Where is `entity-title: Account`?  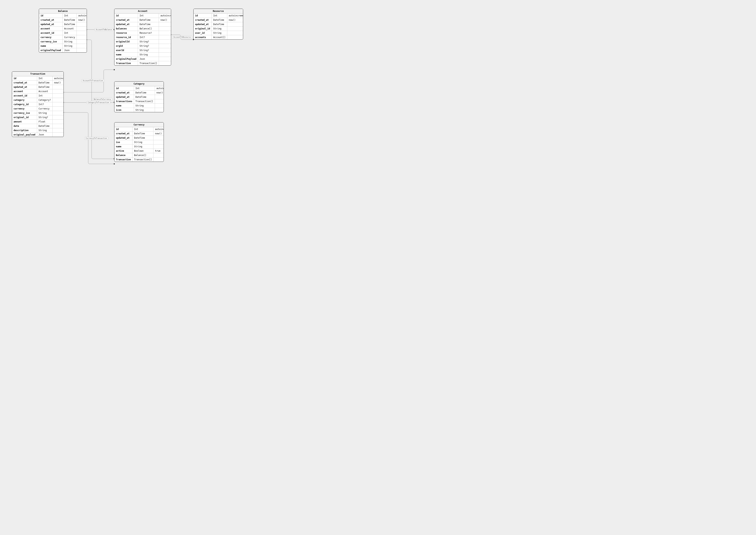 entity-title: Account is located at coordinates (143, 11).